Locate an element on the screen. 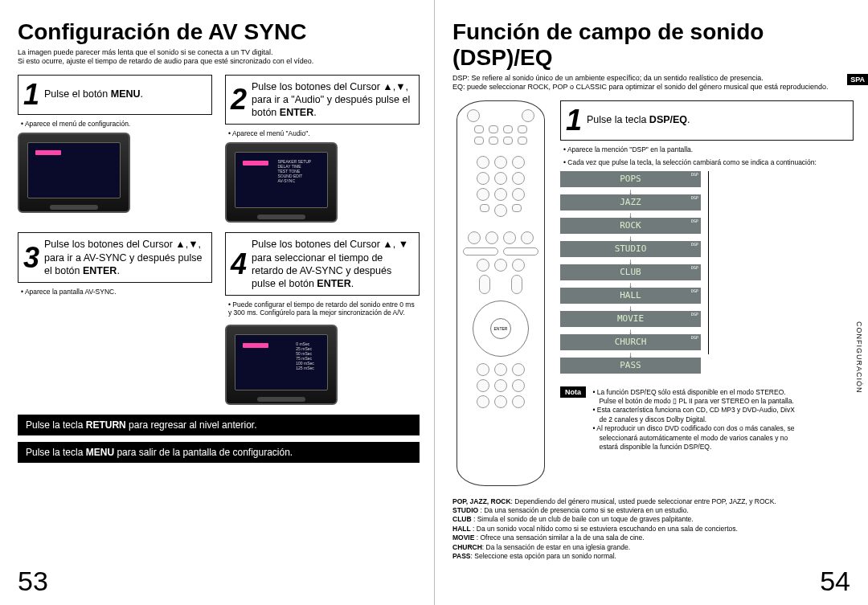 The height and width of the screenshot is (605, 868). step-2-box: 2 Pulse los botones del Cursor ▲,▼, para… is located at coordinates (322, 100).